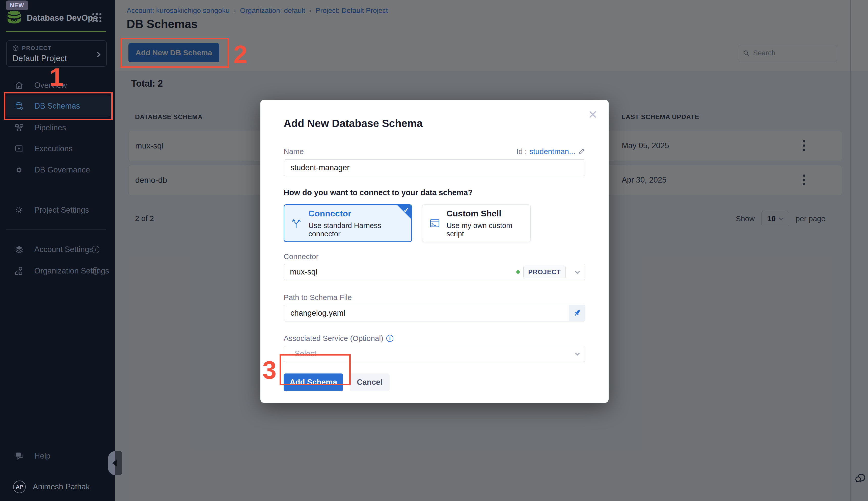 The width and height of the screenshot is (868, 501). I want to click on id-row: Id : studentman..., so click(551, 151).